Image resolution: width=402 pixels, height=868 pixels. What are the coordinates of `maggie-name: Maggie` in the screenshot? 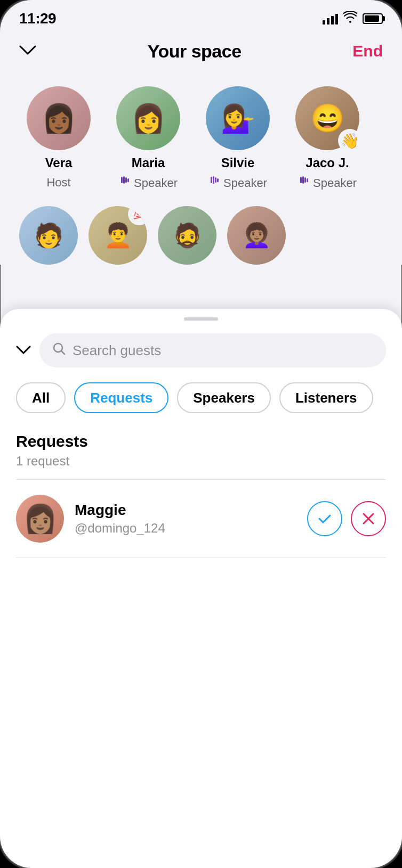 It's located at (186, 510).